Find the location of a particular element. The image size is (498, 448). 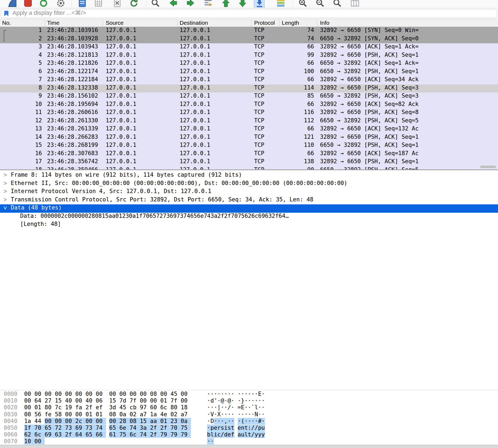

hex-byte: 18 is located at coordinates (186, 407).